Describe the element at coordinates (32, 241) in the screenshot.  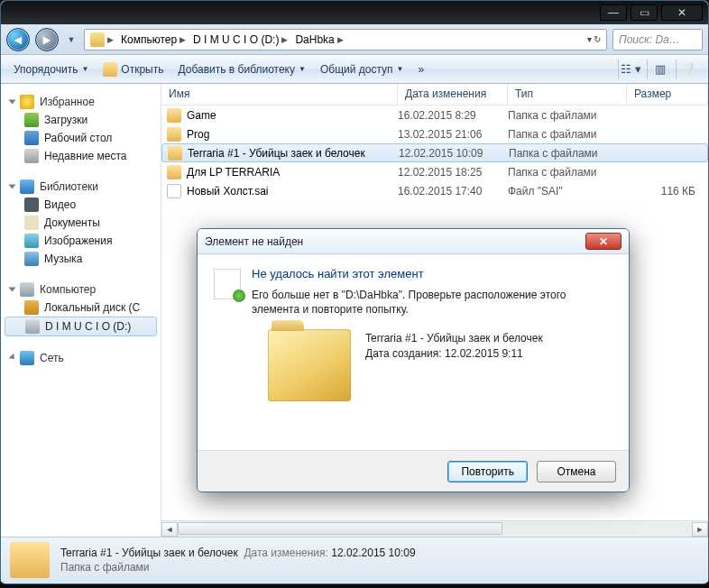
I see `pictures-icon` at that location.